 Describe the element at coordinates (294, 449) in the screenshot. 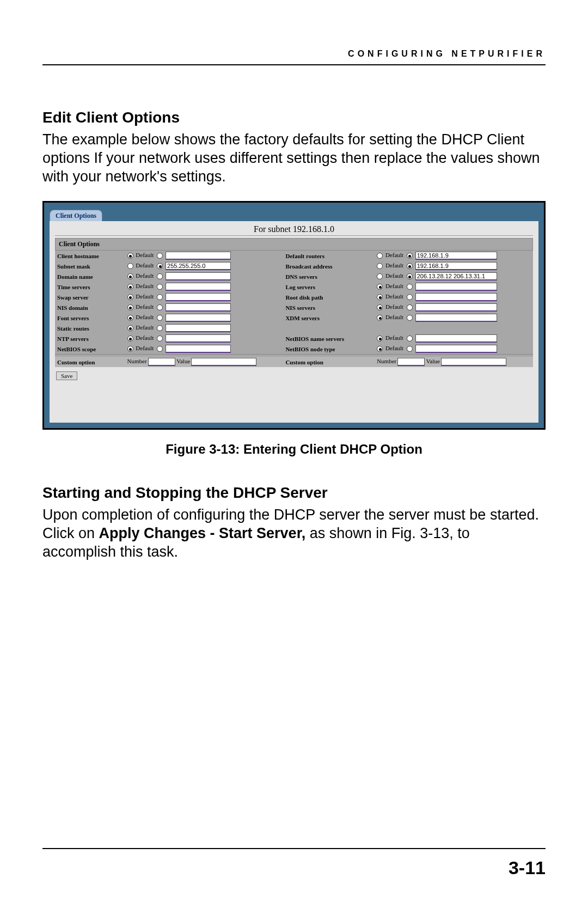

I see `figure-caption: Figure 3-13: Entering Client DHCP Option` at that location.